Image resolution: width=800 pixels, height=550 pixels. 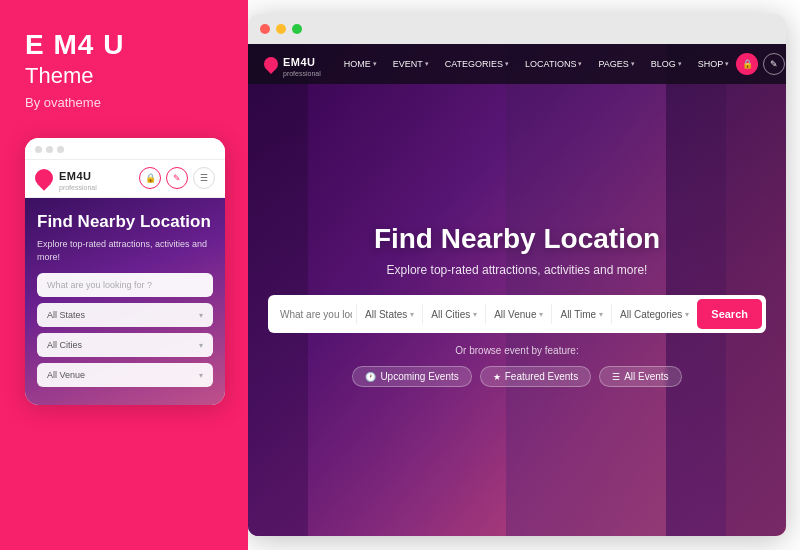 What do you see at coordinates (390, 314) in the screenshot?
I see `state-select: All States ▾` at bounding box center [390, 314].